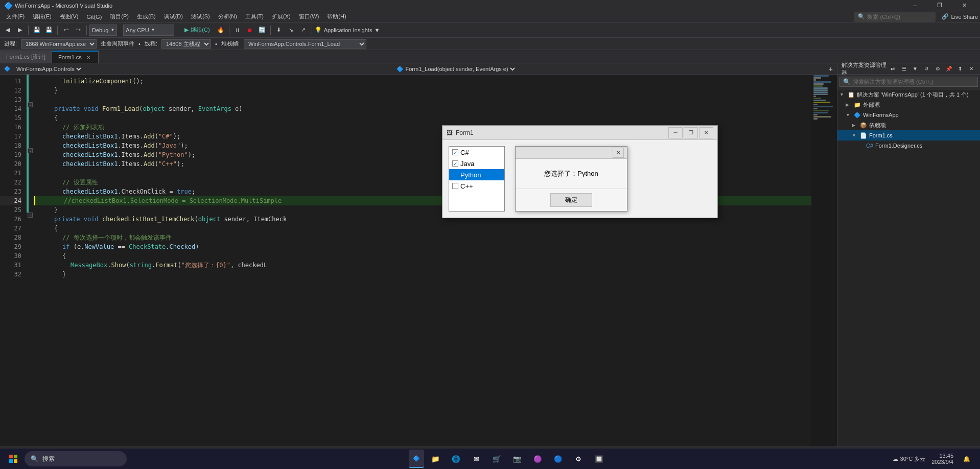 The width and height of the screenshot is (980, 469). What do you see at coordinates (348, 30) in the screenshot?
I see `app-insights-label: Application Insights` at bounding box center [348, 30].